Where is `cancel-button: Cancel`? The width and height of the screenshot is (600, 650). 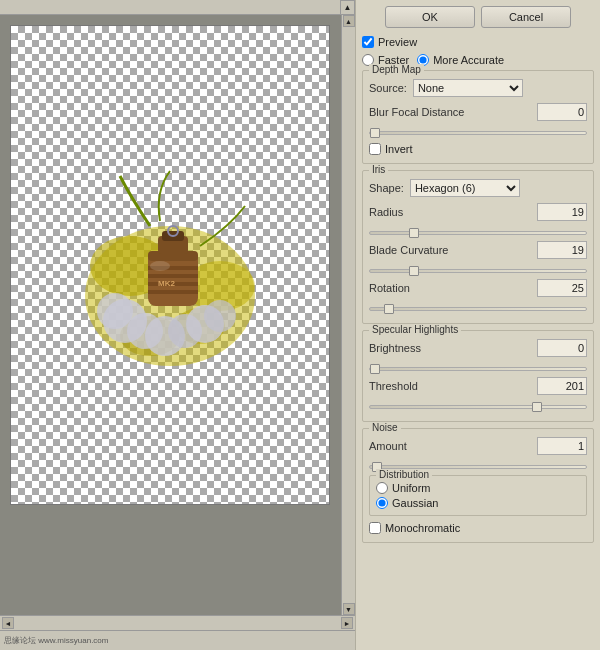 cancel-button: Cancel is located at coordinates (526, 17).